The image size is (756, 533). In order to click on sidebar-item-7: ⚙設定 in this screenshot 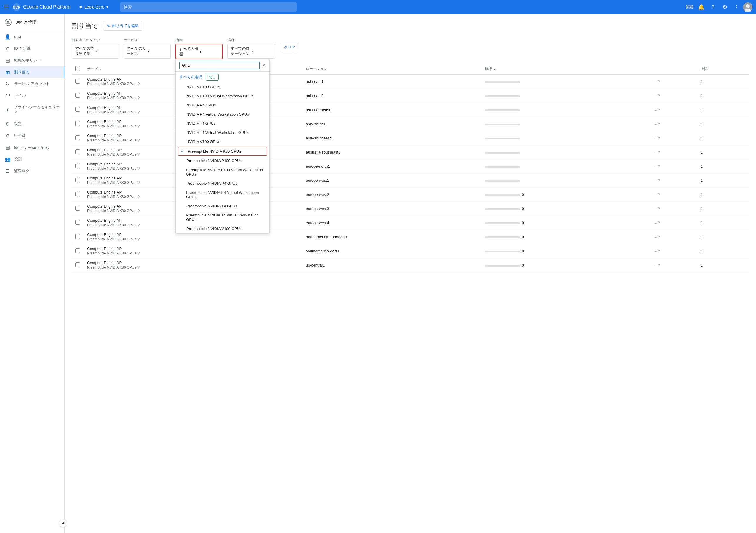, I will do `click(32, 124)`.